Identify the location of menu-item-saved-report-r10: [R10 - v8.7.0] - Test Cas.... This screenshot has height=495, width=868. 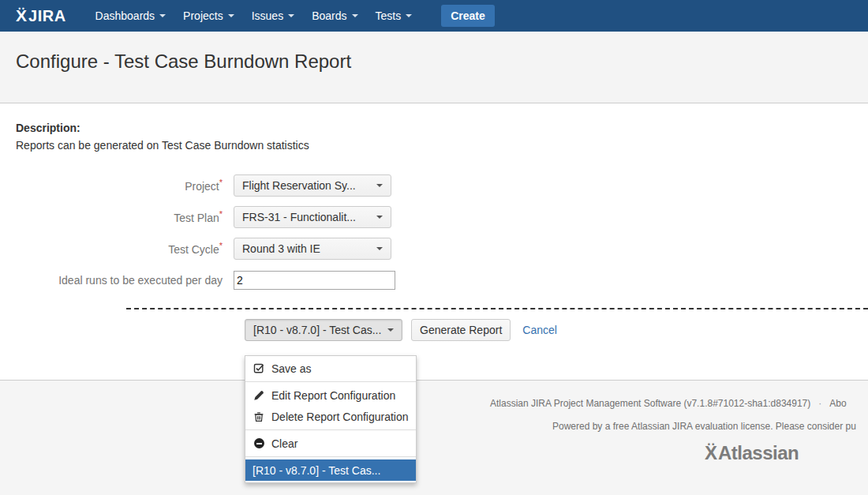
(331, 471).